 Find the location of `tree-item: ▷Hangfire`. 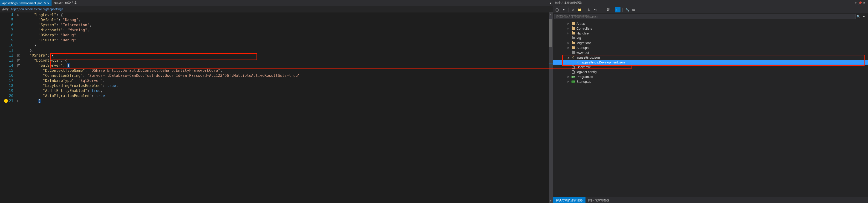

tree-item: ▷Hangfire is located at coordinates (710, 33).